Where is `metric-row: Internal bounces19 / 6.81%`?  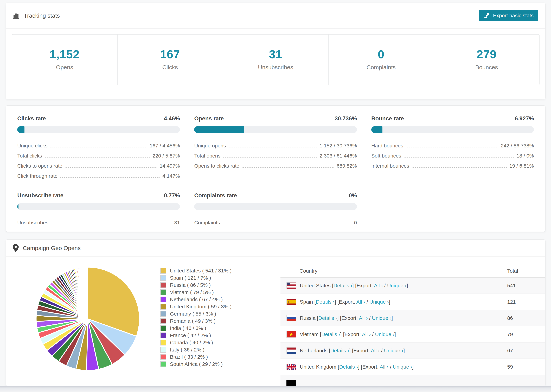 metric-row: Internal bounces19 / 6.81% is located at coordinates (452, 166).